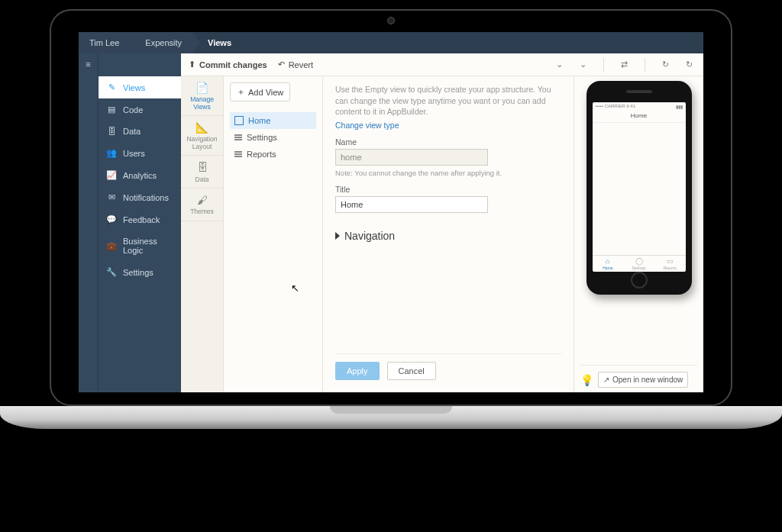  Describe the element at coordinates (111, 246) in the screenshot. I see `briefcase-icon: 💼` at that location.